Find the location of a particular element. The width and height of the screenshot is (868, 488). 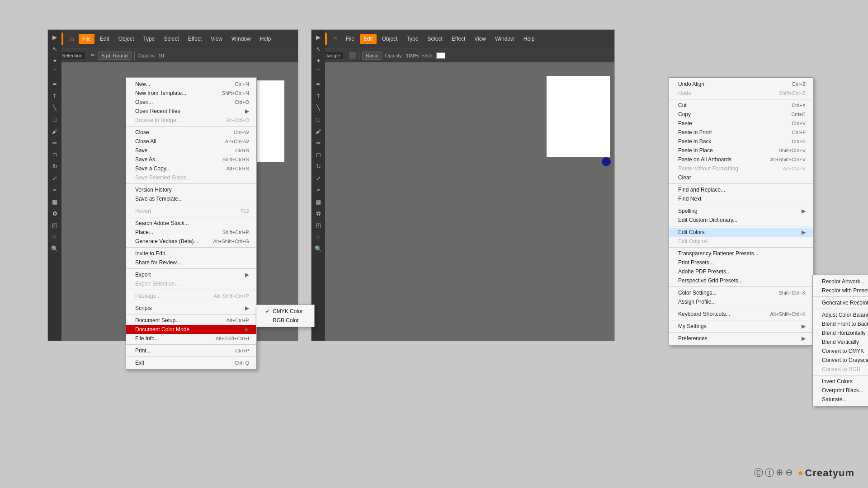

menu-item-save-copy: Save a Copy... Alt+Ctrl+S is located at coordinates (191, 169).